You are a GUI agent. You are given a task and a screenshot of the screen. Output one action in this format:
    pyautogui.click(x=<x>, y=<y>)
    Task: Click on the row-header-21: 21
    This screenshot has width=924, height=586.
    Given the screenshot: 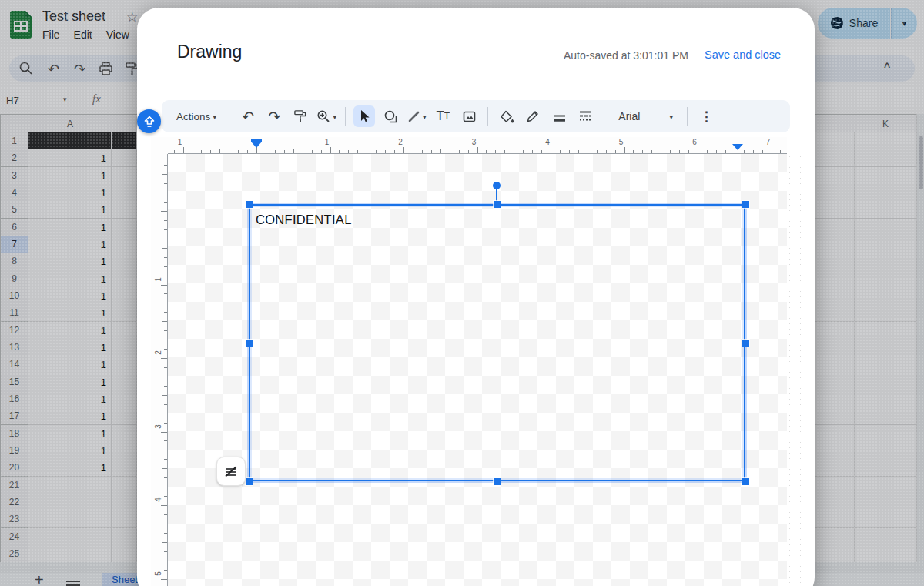 What is the action you would take?
    pyautogui.click(x=14, y=485)
    